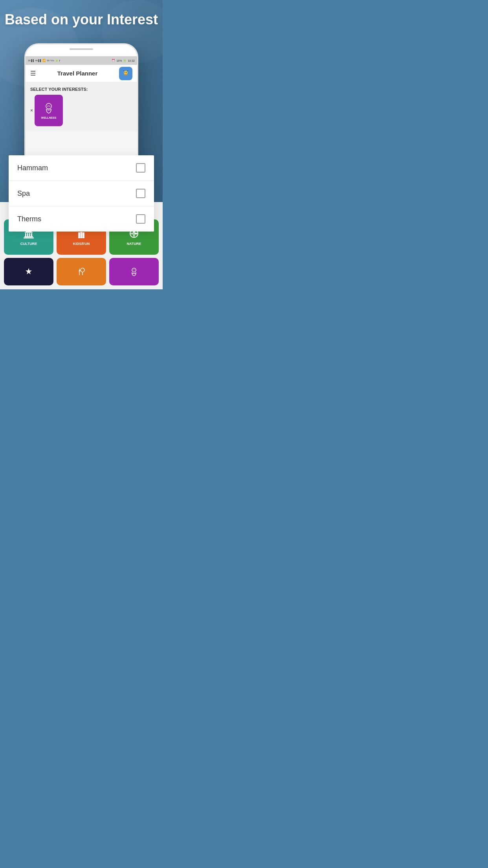  Describe the element at coordinates (29, 272) in the screenshot. I see `nightlife-tile` at that location.